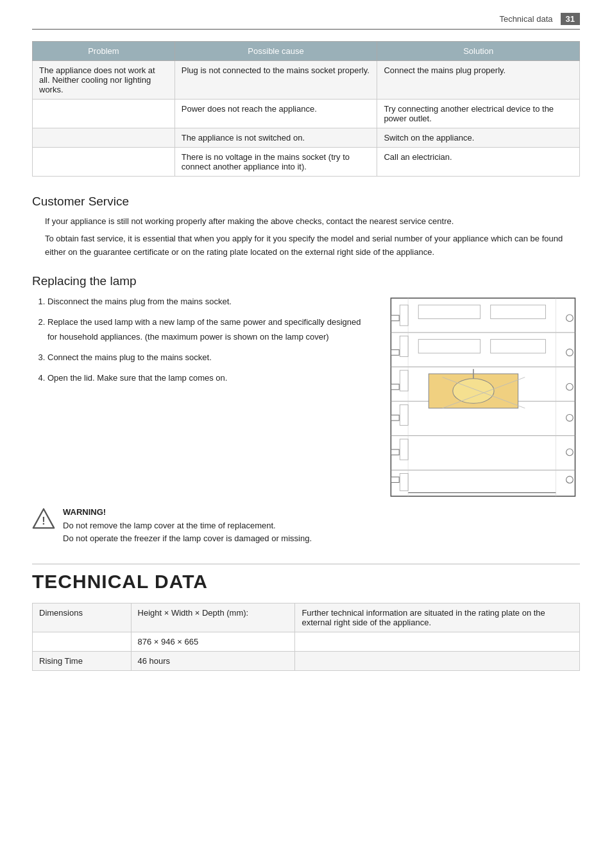 The height and width of the screenshot is (868, 612). I want to click on tech-info: Further technical information are situat…, so click(438, 618).